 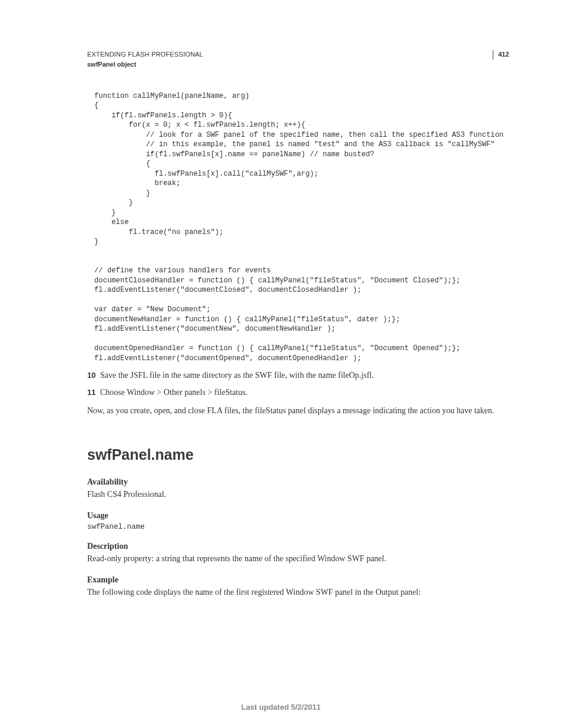 What do you see at coordinates (298, 393) in the screenshot?
I see `step-11: 11 Choose Window > Other panels > fileSt…` at bounding box center [298, 393].